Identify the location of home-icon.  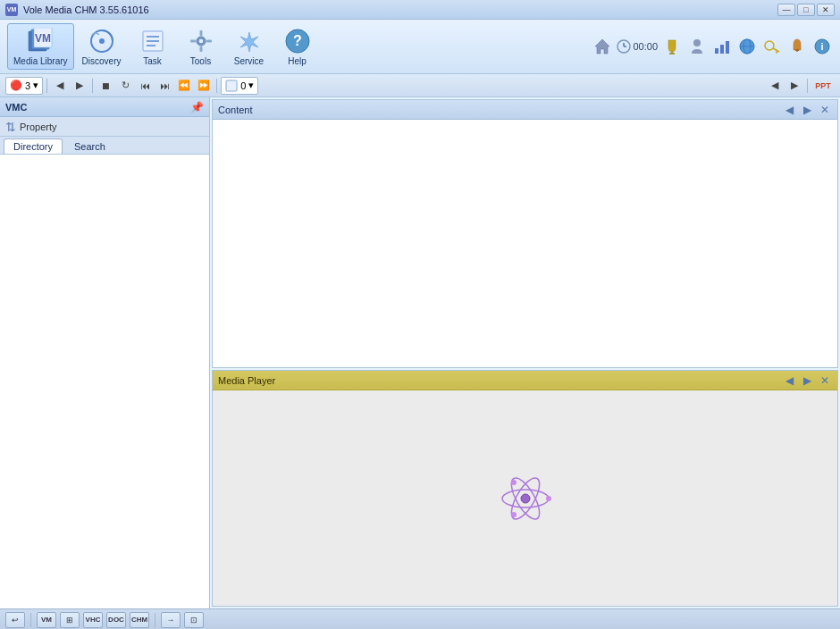
(602, 46).